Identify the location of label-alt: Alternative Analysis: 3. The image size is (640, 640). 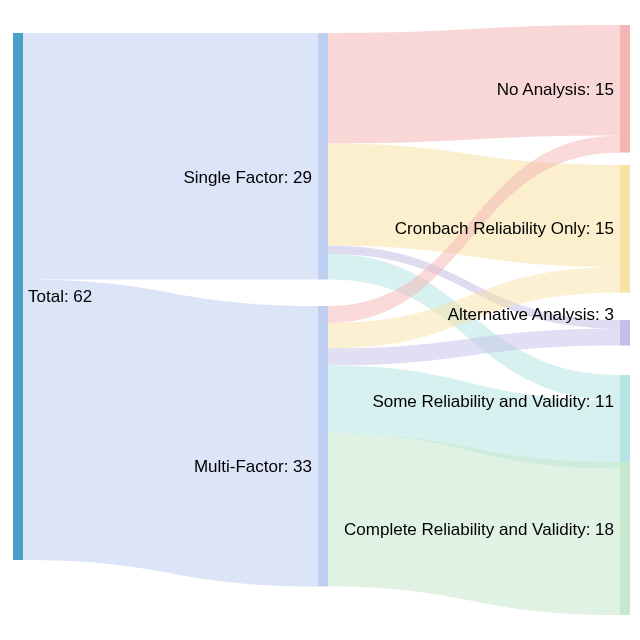
(531, 314).